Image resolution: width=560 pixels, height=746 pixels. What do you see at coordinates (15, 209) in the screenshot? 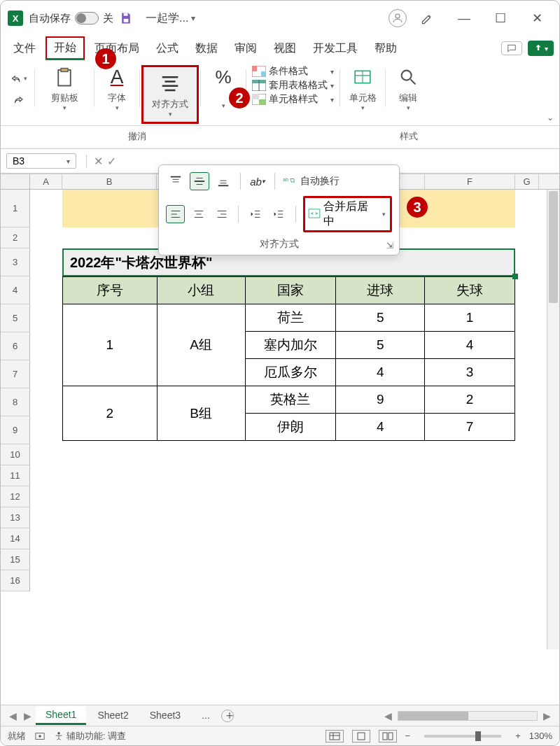
I see `row-header-1: 1` at bounding box center [15, 209].